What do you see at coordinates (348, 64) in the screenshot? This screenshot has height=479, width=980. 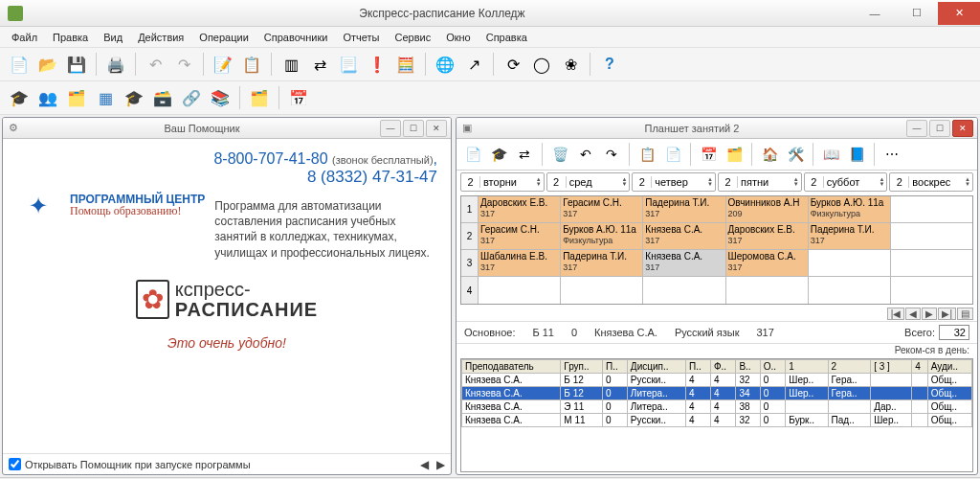 I see `doc-icon: 📃` at bounding box center [348, 64].